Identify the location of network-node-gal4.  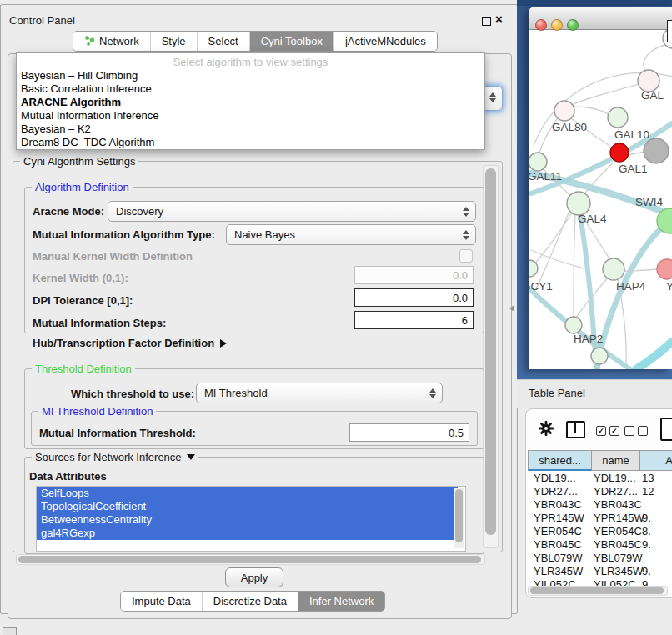
(579, 203).